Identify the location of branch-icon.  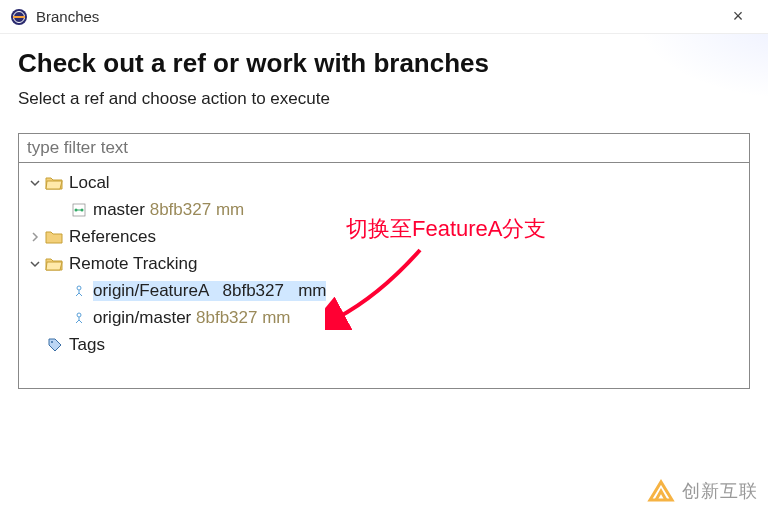
(79, 210).